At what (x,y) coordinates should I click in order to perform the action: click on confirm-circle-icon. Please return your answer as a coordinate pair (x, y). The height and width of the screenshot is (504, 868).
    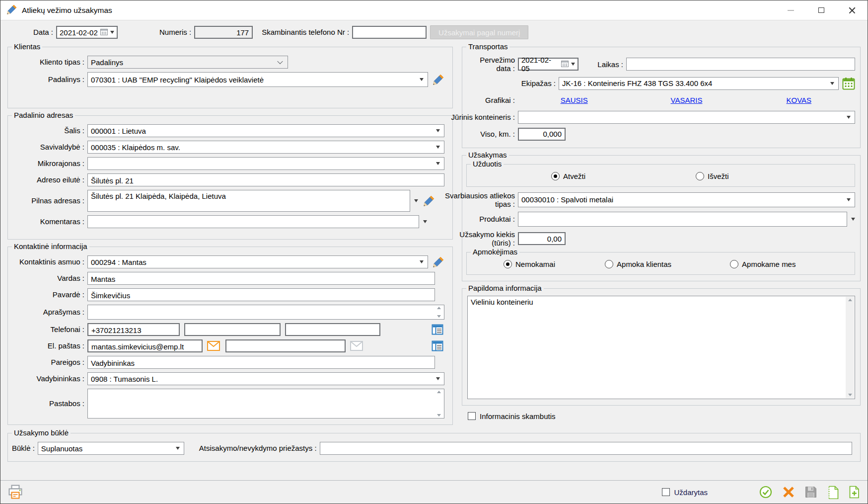
    Looking at the image, I should click on (766, 492).